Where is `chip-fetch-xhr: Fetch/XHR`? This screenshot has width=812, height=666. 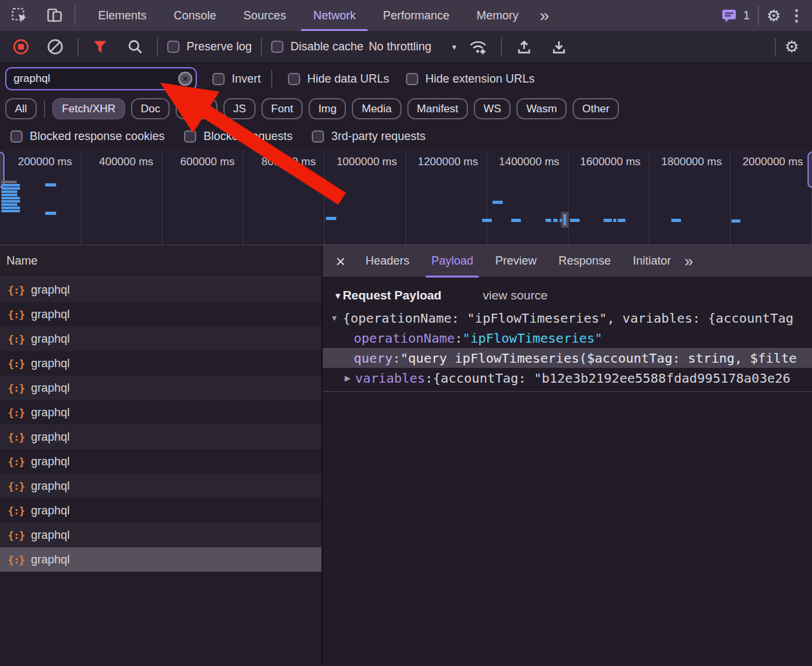 chip-fetch-xhr: Fetch/XHR is located at coordinates (89, 108).